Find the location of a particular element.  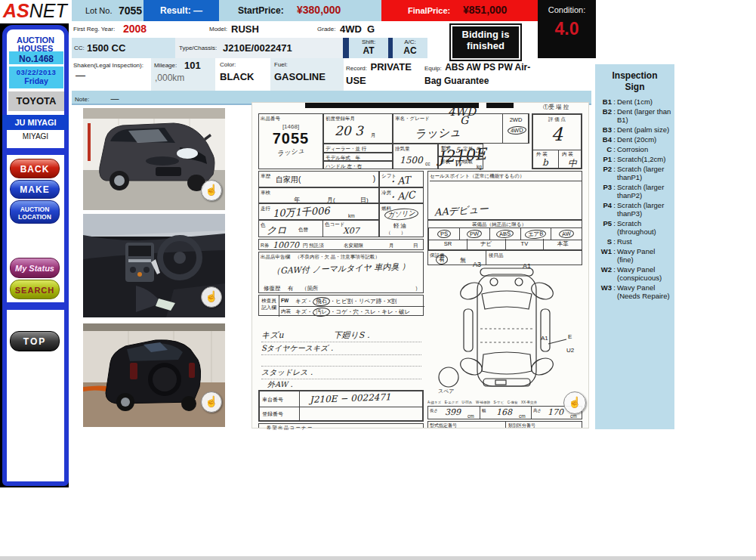

condition-value: 4.0 is located at coordinates (566, 29).